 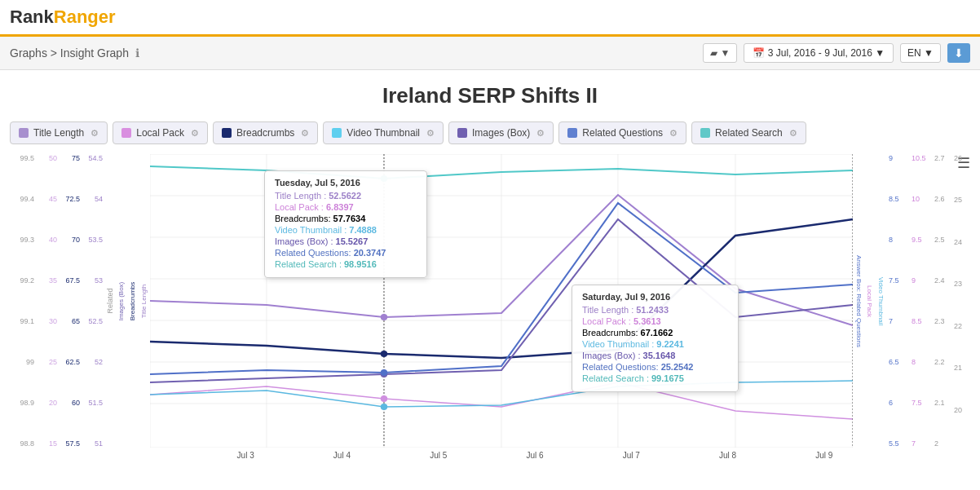 What do you see at coordinates (721, 53) in the screenshot?
I see `graph-type-button: ▰ ▼` at bounding box center [721, 53].